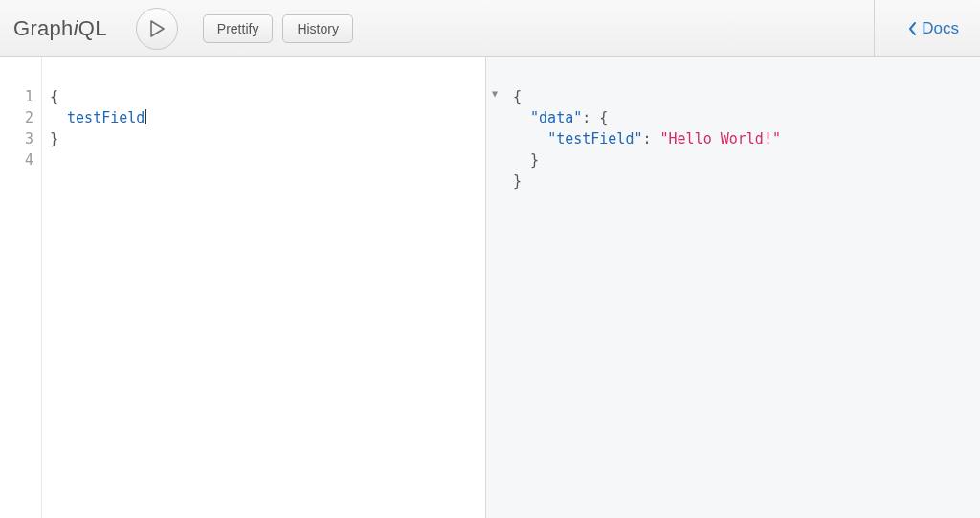 This screenshot has width=980, height=518. Describe the element at coordinates (60, 29) in the screenshot. I see `app-logo: GraphiQL` at that location.